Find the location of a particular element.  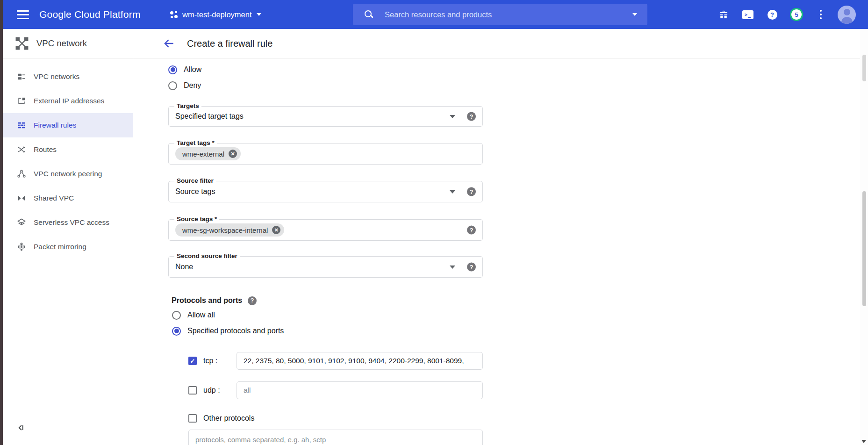

targets-value: Specified target tags is located at coordinates (209, 116).